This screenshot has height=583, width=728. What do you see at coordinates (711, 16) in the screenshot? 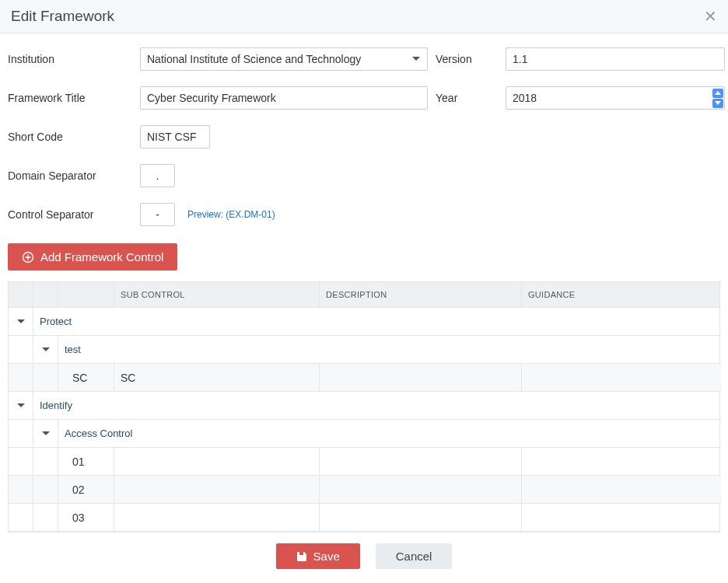
I see `close-icon: ✕` at bounding box center [711, 16].